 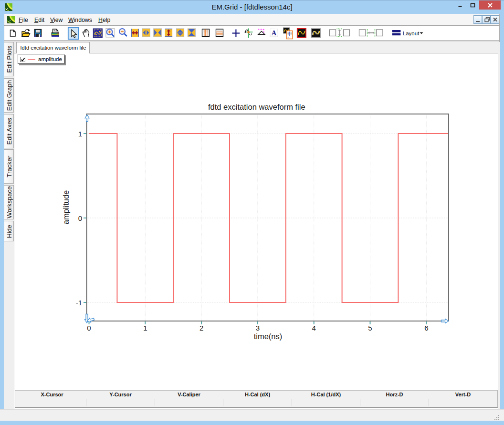 I want to click on svg-text: Layout, so click(x=411, y=33).